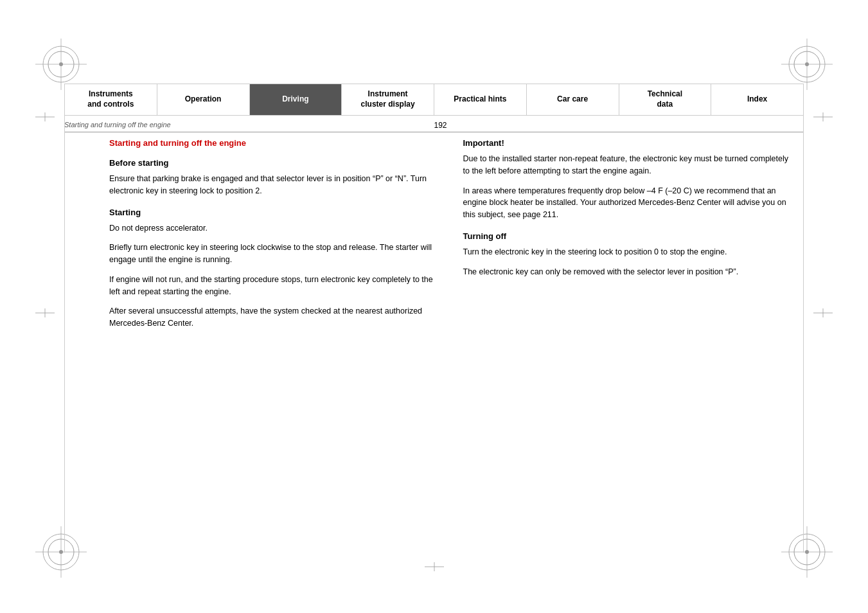  What do you see at coordinates (274, 286) in the screenshot?
I see `starting-para3: If engine will not run, and the starting…` at bounding box center [274, 286].